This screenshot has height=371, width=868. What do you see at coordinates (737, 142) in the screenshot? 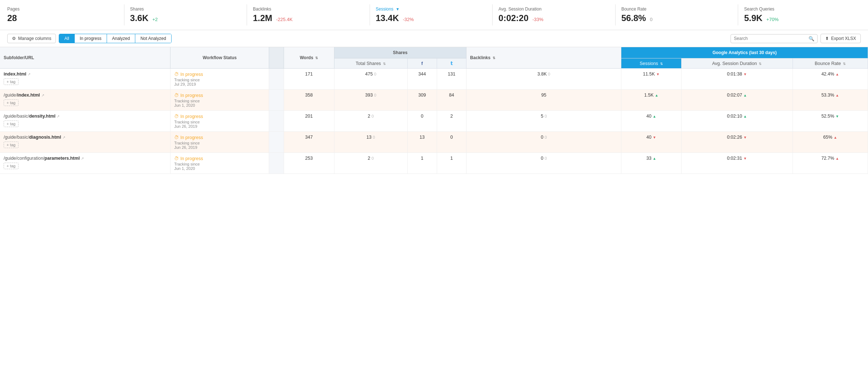
I see `cell-avg-duration: 0:02:26 ▼` at bounding box center [737, 142].